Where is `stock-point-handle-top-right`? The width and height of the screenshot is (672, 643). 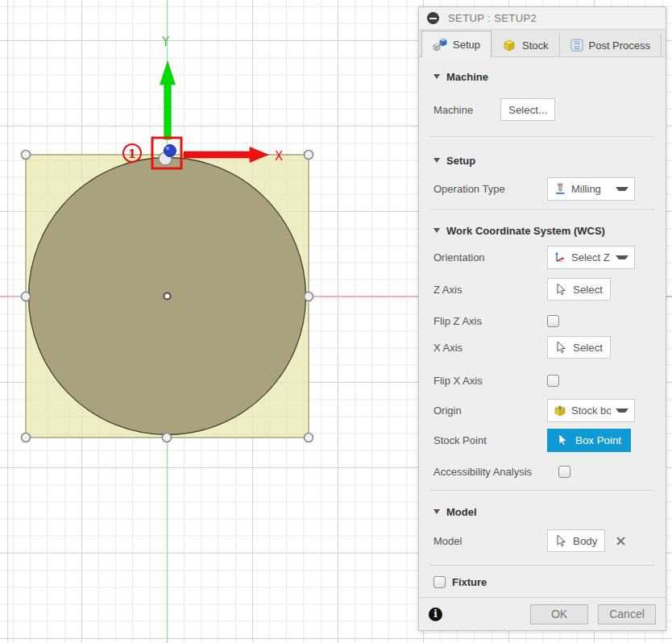
stock-point-handle-top-right is located at coordinates (309, 155).